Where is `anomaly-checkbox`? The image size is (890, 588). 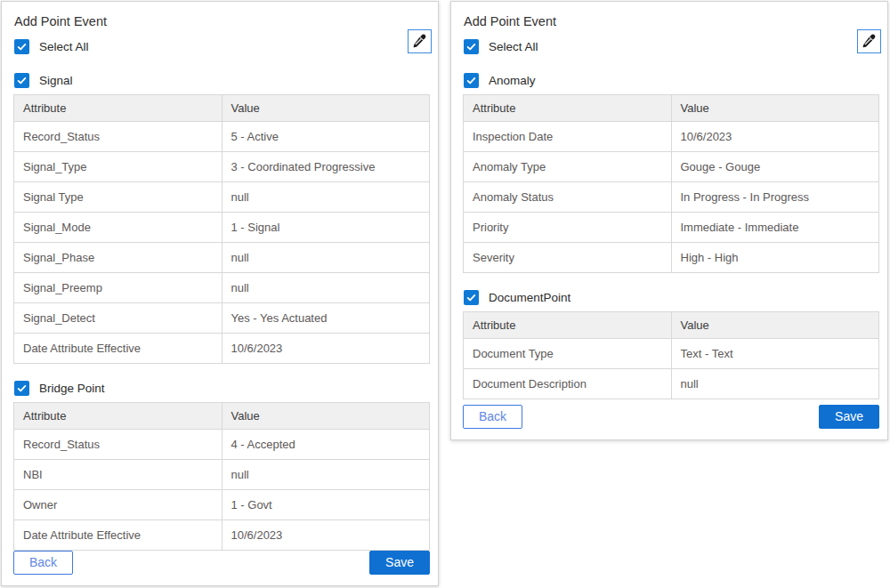
anomaly-checkbox is located at coordinates (472, 80).